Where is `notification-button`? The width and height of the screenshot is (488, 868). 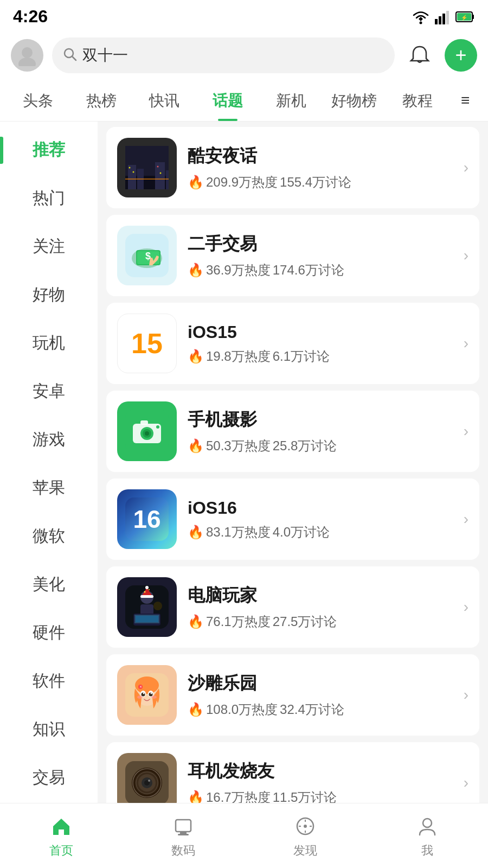
notification-button is located at coordinates (420, 55).